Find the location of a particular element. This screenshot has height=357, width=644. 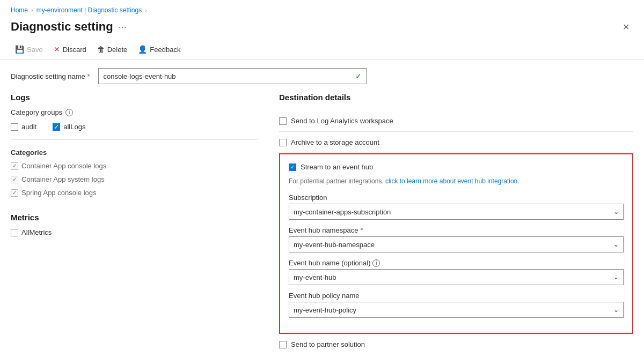

save-icon: 💾 is located at coordinates (19, 49).